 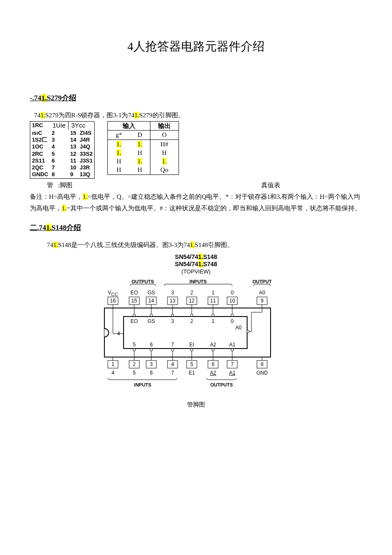 I want to click on top-gs: GS, so click(x=151, y=293).